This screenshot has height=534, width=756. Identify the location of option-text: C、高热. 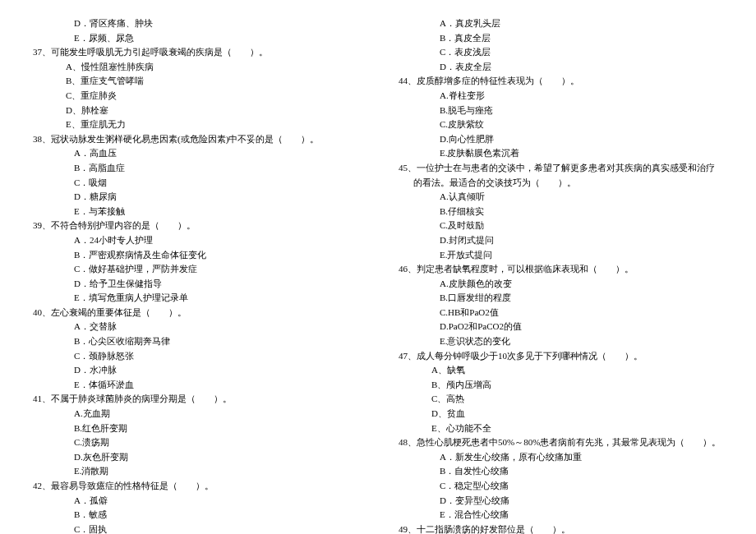
(560, 399).